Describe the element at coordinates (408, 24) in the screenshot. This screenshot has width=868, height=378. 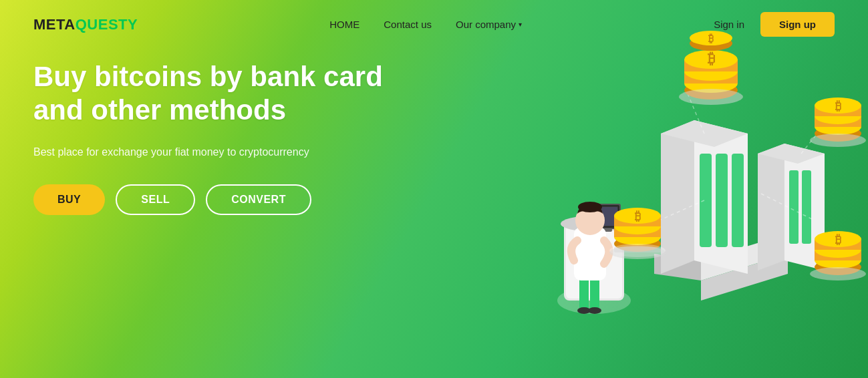
I see `nav-contact: Contact us` at that location.